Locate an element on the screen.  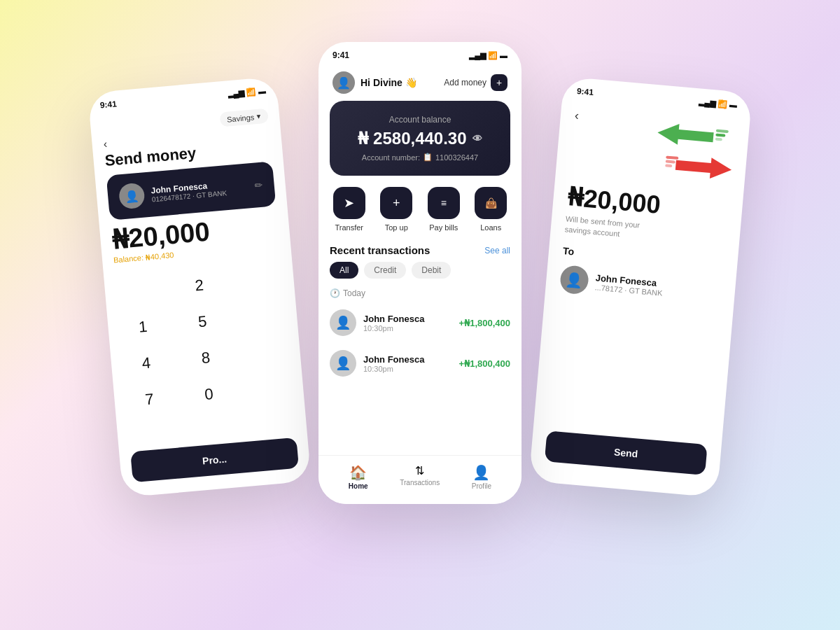
filter-all: All is located at coordinates (344, 270).